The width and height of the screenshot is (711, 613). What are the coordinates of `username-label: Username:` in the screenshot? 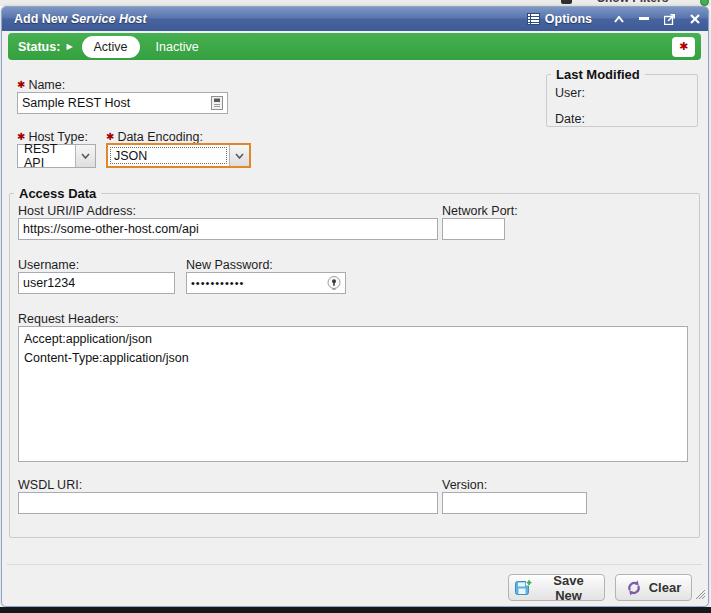 It's located at (48, 265).